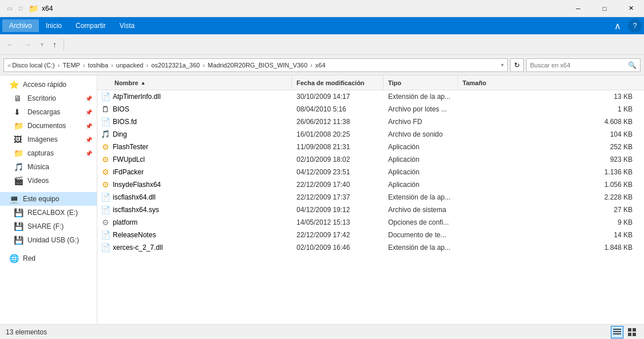 This screenshot has width=644, height=339. I want to click on recent-button: ▾, so click(42, 45).